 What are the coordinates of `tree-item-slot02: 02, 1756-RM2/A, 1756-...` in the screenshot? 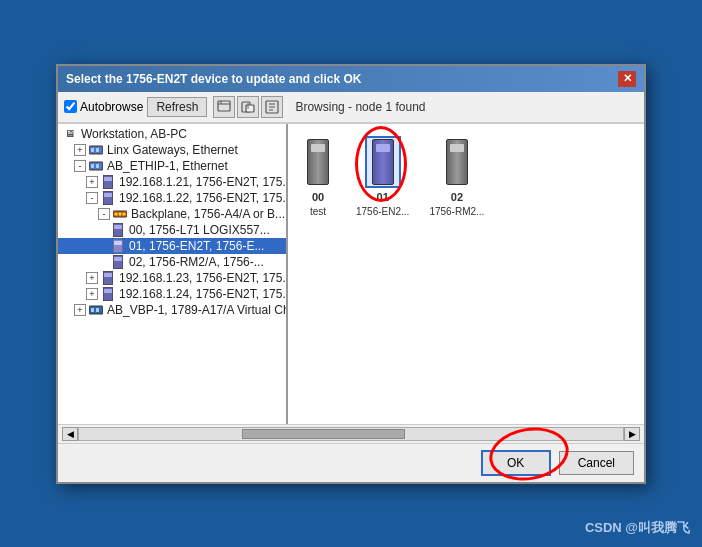 It's located at (172, 262).